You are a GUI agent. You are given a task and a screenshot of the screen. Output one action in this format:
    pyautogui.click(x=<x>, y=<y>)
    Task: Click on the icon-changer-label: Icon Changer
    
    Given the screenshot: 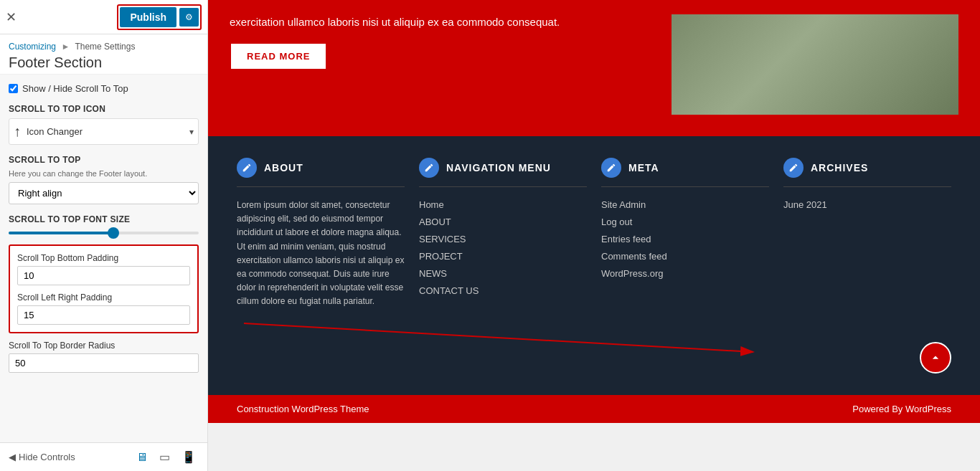 What is the action you would take?
    pyautogui.click(x=105, y=132)
    